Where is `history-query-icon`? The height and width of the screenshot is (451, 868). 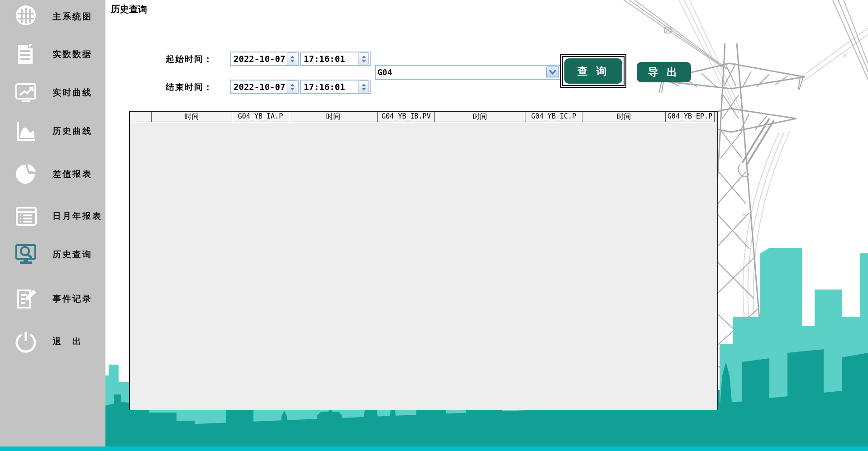
history-query-icon is located at coordinates (26, 255).